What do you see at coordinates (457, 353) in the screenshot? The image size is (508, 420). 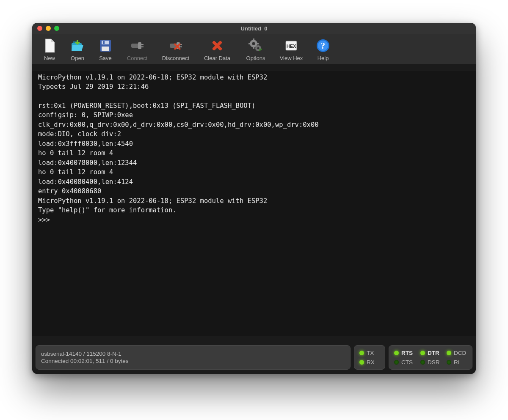 I see `led-dcd: DCD` at bounding box center [457, 353].